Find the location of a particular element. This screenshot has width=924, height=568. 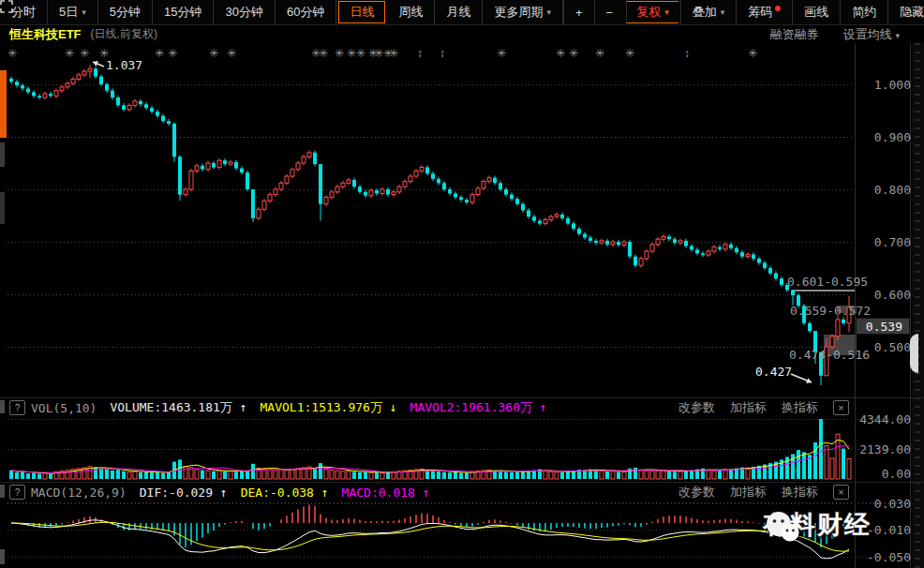

vol-help-button: ? is located at coordinates (17, 408).